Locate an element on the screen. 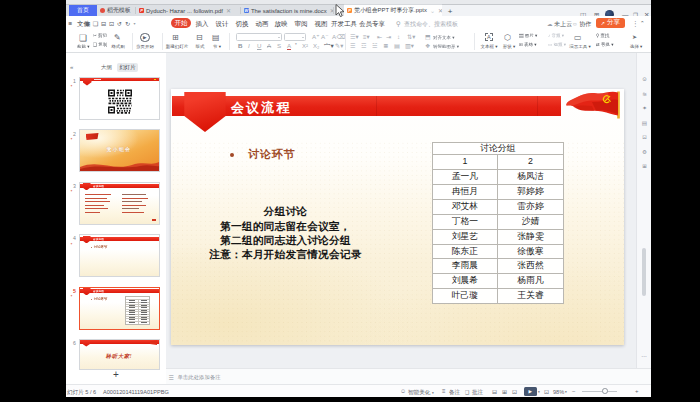 This screenshot has width=700, height=402. copy-button: ❑ 复制 is located at coordinates (100, 45).